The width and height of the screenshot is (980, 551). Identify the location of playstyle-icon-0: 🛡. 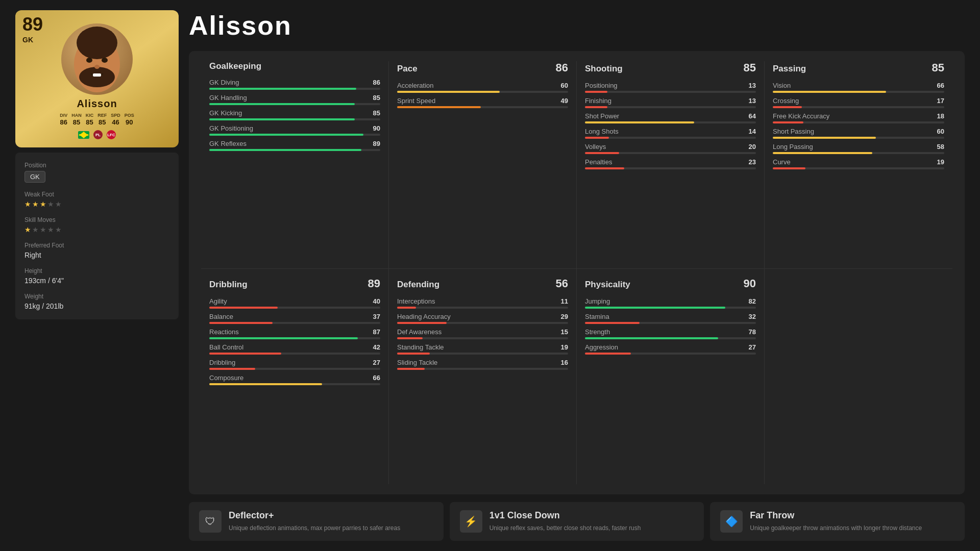
(210, 521).